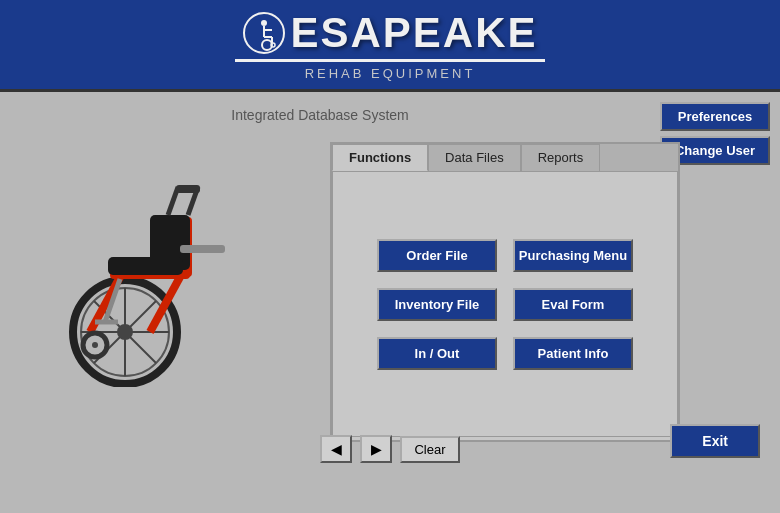 The height and width of the screenshot is (513, 780). I want to click on app-subtitle: REHAB EQUIPMENT, so click(390, 74).